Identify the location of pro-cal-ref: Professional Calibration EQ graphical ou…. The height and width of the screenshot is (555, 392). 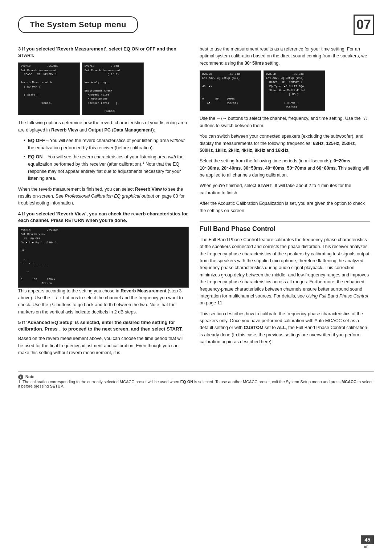
(110, 196).